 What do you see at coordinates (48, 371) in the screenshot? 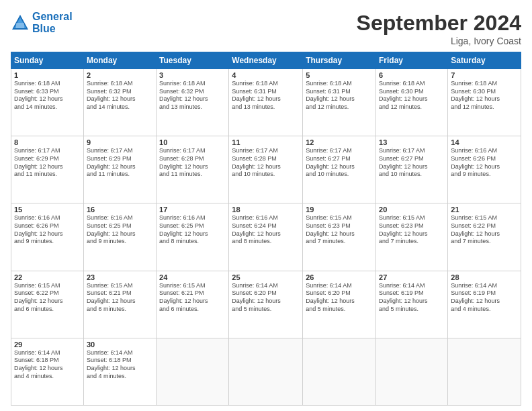
I see `calendar-day-cell: 29Sunrise: 6:14 AM Sunset: 6:18 PM Dayli…` at bounding box center [48, 371].